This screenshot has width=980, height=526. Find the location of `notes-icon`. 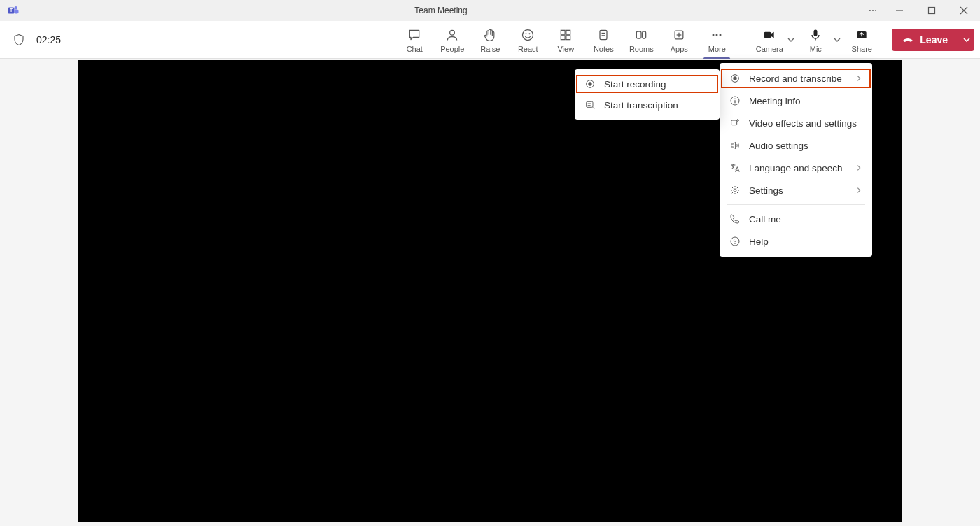

notes-icon is located at coordinates (603, 35).